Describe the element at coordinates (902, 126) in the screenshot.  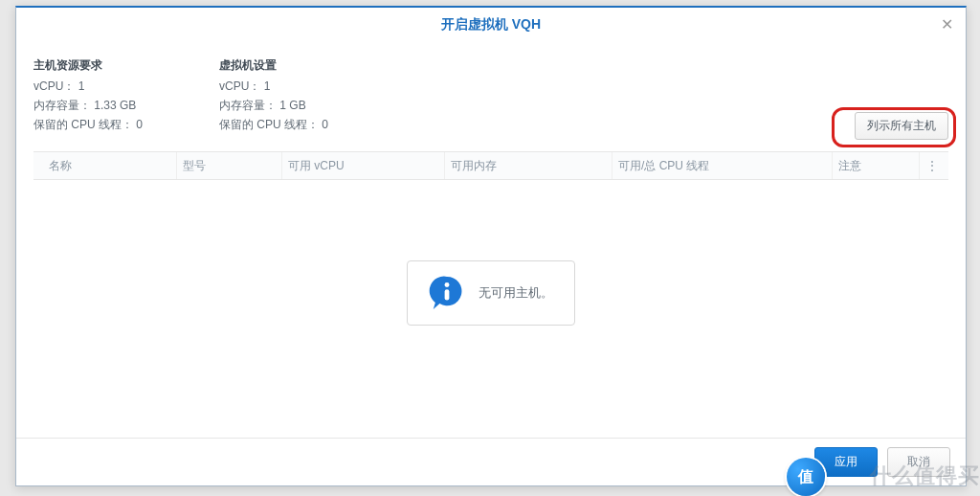
I see `show-all-hosts-button: 列示所有主机` at that location.